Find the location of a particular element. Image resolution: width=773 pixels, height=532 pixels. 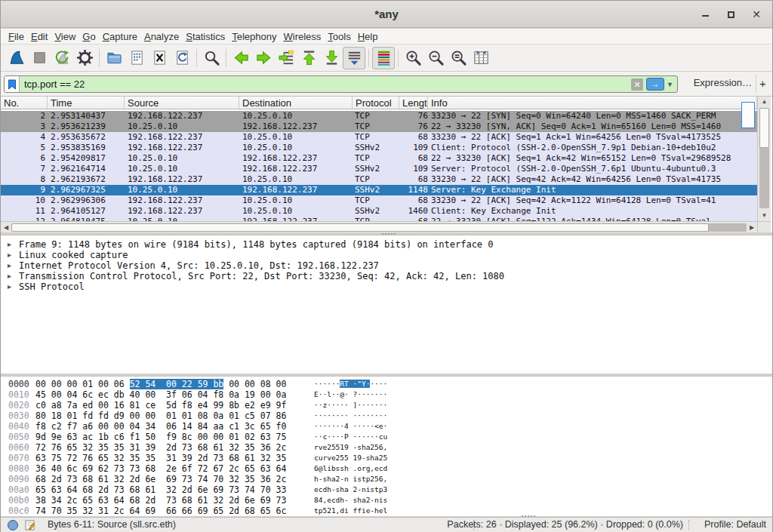

go-back-button is located at coordinates (241, 58).